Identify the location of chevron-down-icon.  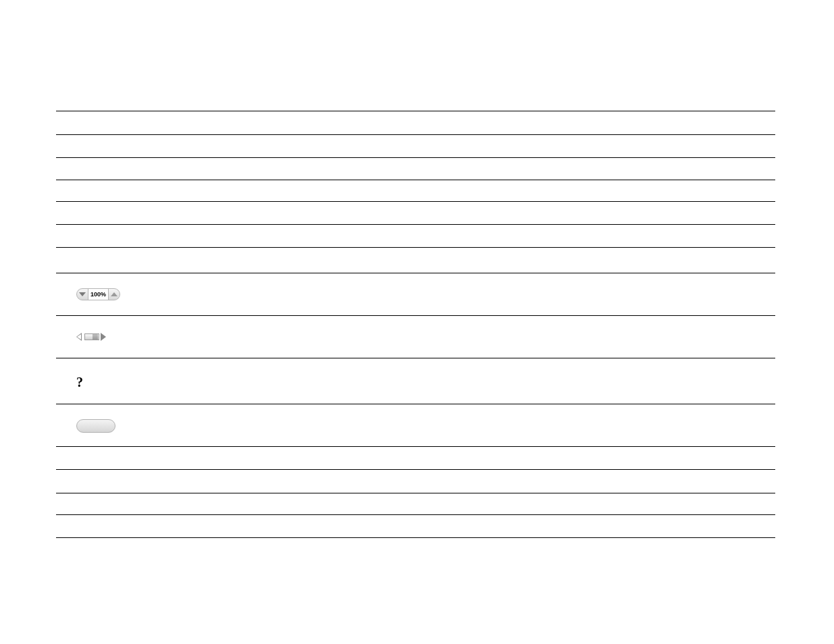
(82, 294).